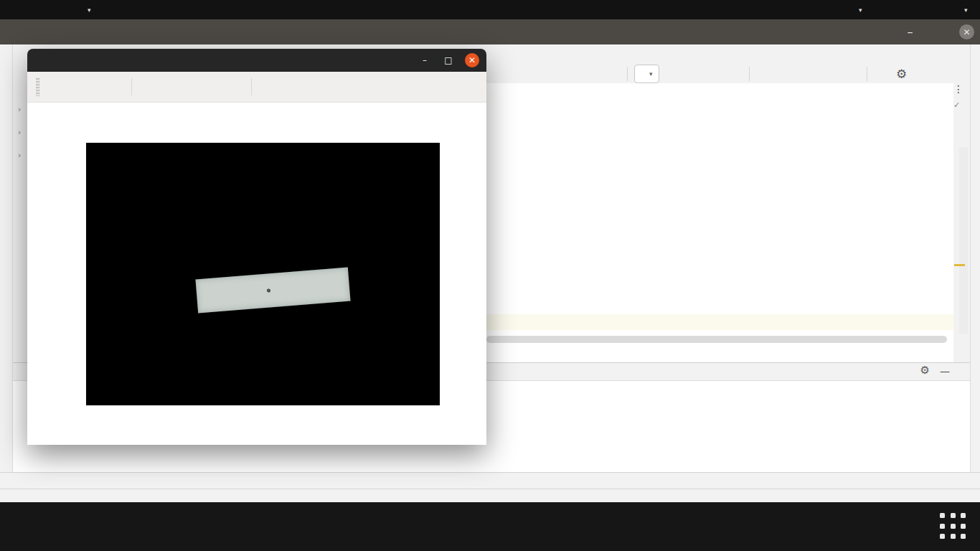  I want to click on forward-arrow-icon, so click(113, 87).